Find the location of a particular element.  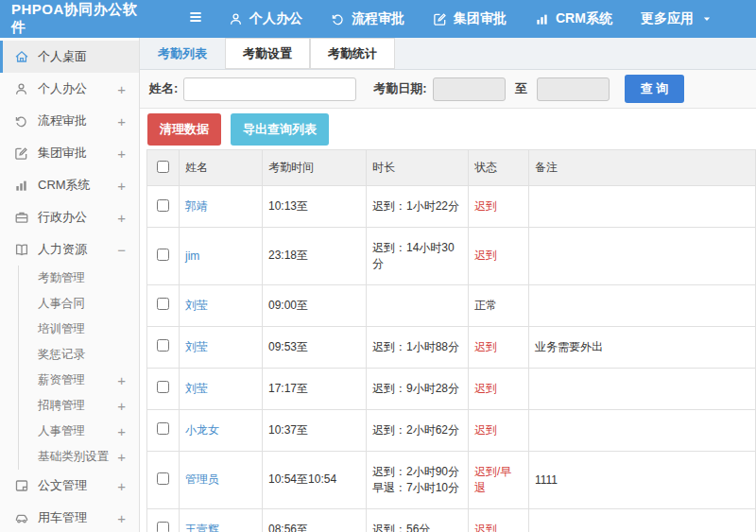

remark-cell: 业务需要外出 is located at coordinates (643, 347).